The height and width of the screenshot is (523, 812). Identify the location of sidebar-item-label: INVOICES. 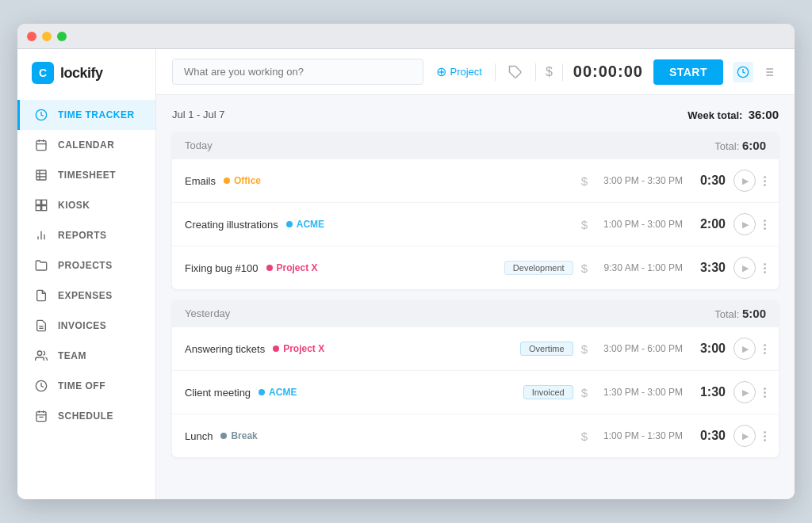
(82, 326).